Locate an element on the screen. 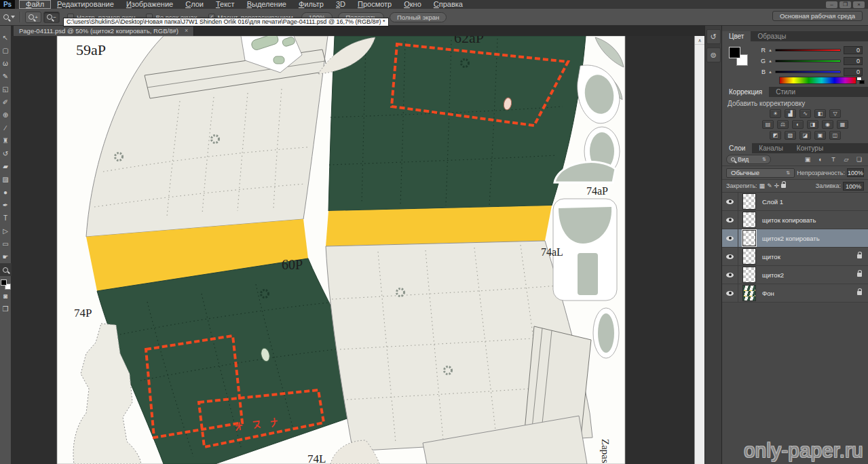 Image resolution: width=868 pixels, height=464 pixels. green-value-field: 0 is located at coordinates (853, 61).